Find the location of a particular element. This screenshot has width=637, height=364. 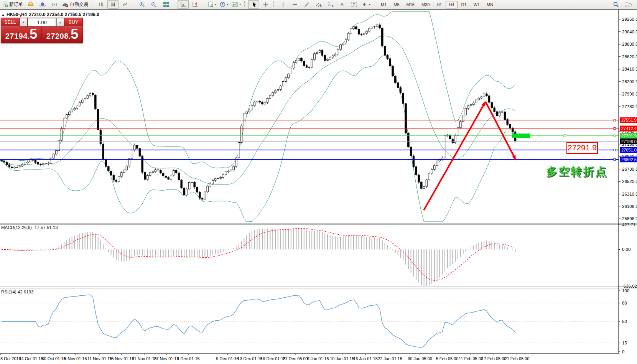

tile-windows-button is located at coordinates (166, 5).